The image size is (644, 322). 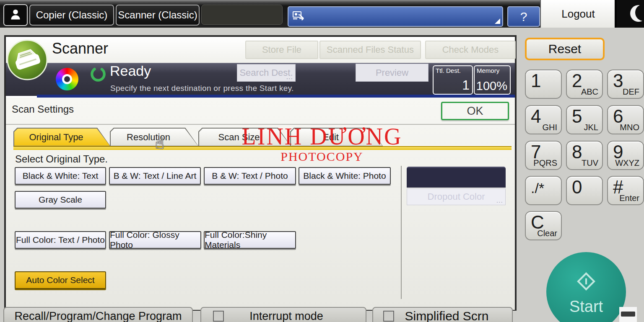 I want to click on btn-gray-scale-label: Gray Scale, so click(x=60, y=200).